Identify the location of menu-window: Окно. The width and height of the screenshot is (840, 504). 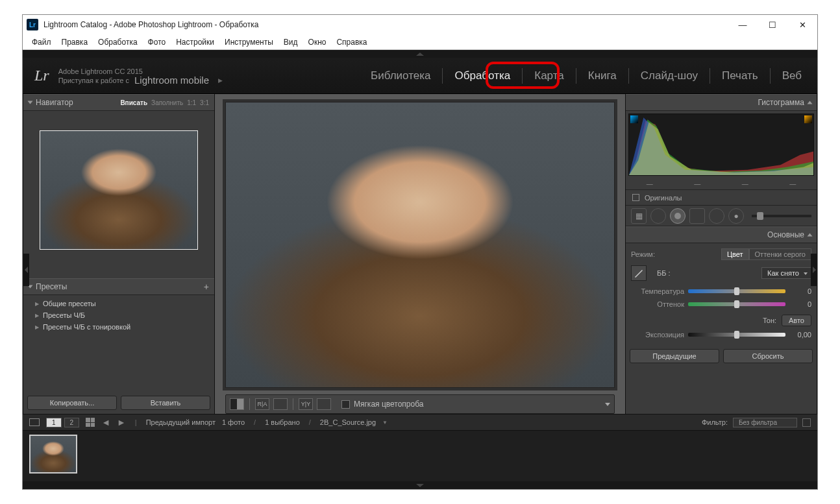
(317, 42).